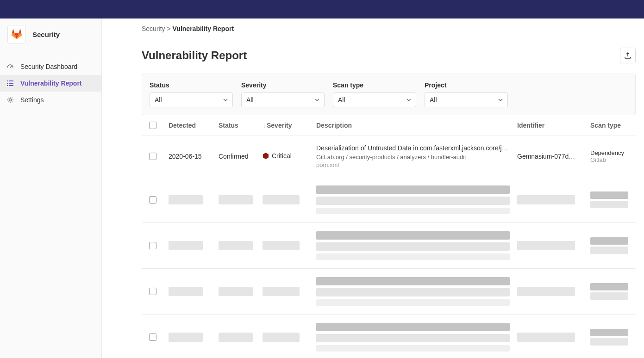 Image resolution: width=644 pixels, height=358 pixels. I want to click on filter-bar: Status All Severity All Scan type, so click(389, 94).